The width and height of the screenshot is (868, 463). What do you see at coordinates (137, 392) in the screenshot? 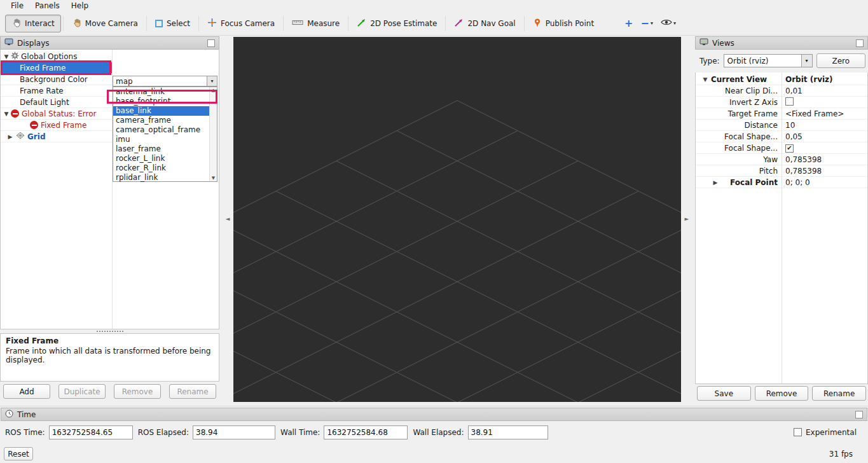
I see `remove-button: Remove` at bounding box center [137, 392].